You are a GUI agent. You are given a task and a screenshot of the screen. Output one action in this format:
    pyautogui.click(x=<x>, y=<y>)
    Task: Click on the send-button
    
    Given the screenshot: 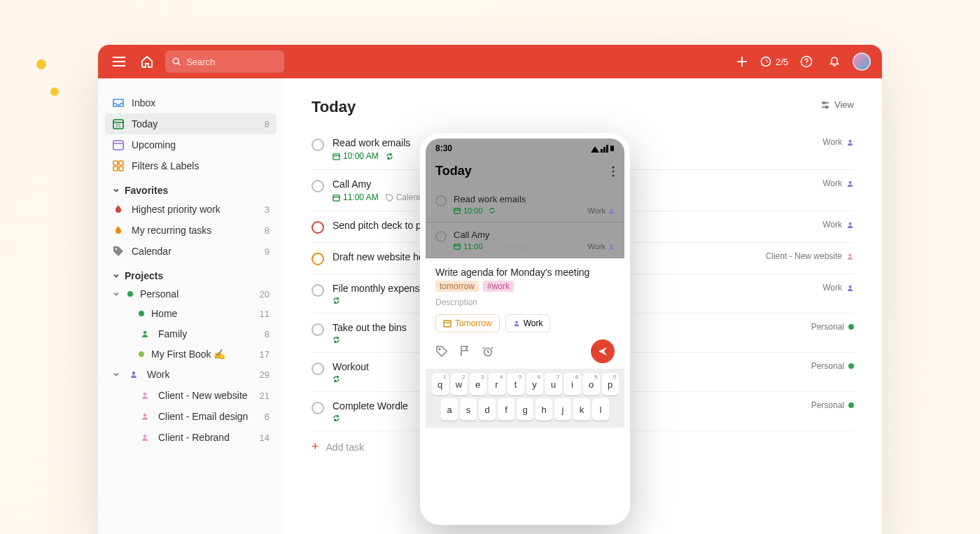 What is the action you would take?
    pyautogui.click(x=603, y=351)
    